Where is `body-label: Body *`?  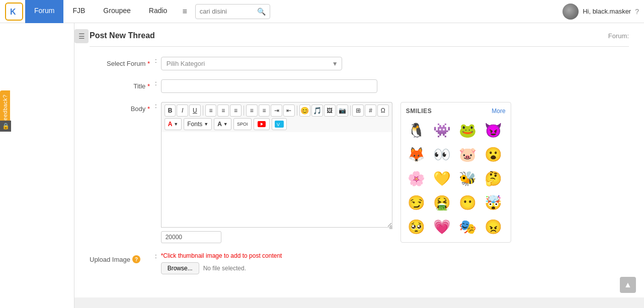 body-label: Body * is located at coordinates (122, 108).